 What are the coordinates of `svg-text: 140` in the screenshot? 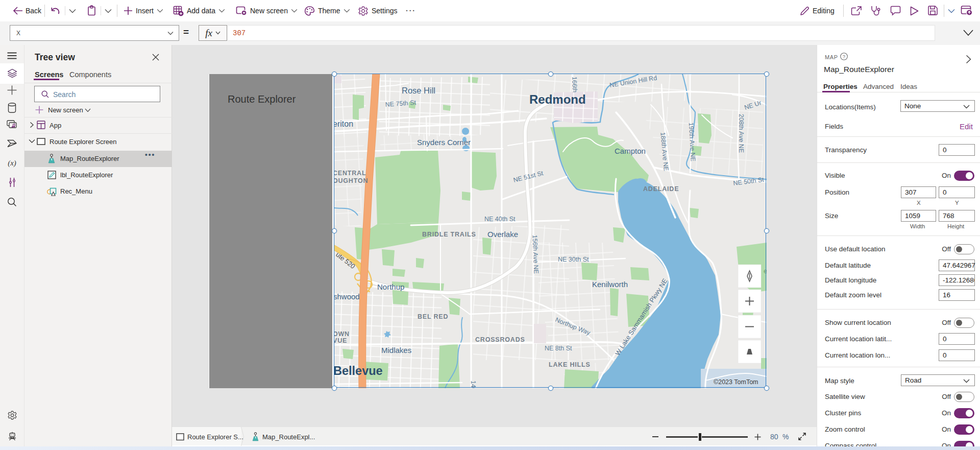 It's located at (473, 384).